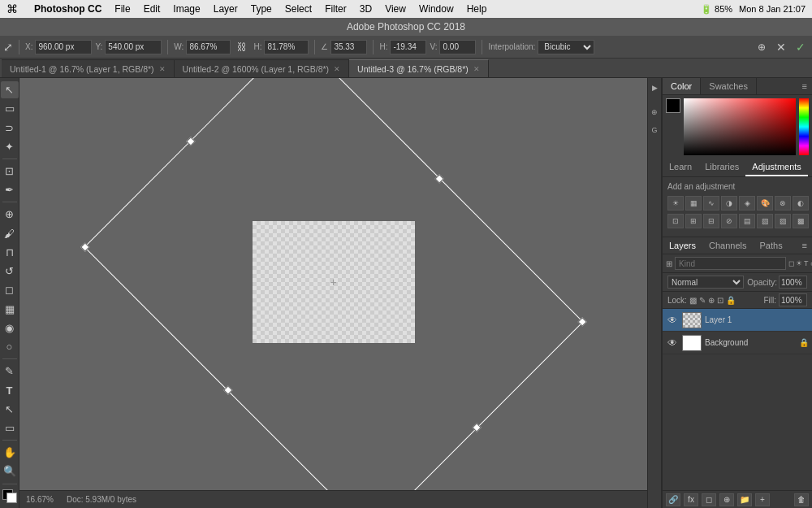 The height and width of the screenshot is (508, 812). Describe the element at coordinates (10, 171) in the screenshot. I see `tool-crop: ⊡` at that location.